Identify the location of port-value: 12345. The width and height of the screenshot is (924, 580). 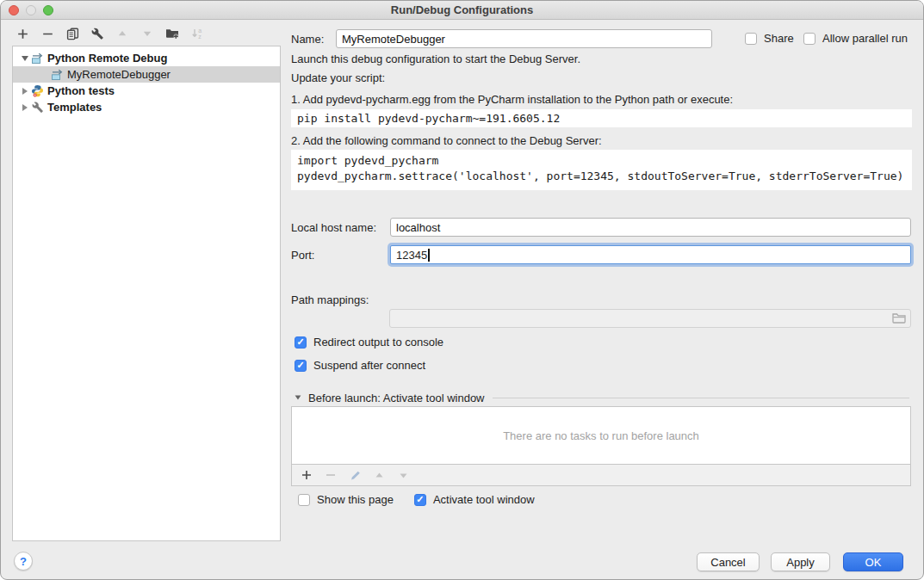
(412, 255).